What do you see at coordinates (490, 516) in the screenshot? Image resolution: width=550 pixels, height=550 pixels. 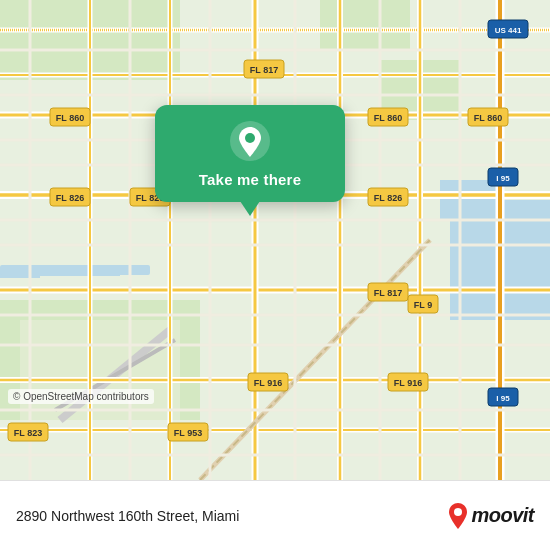 I see `moovit-logo: moovit` at bounding box center [490, 516].